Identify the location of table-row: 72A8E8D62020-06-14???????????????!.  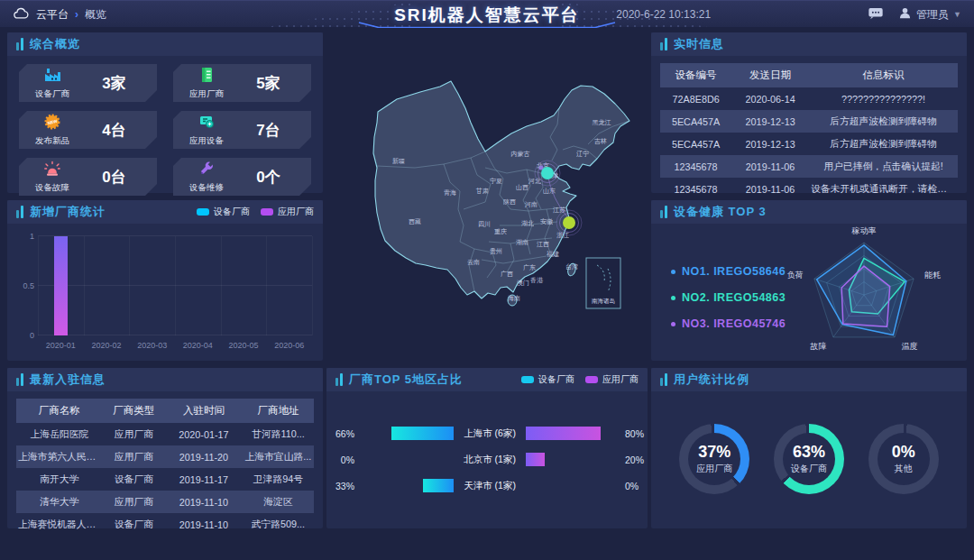
(809, 99).